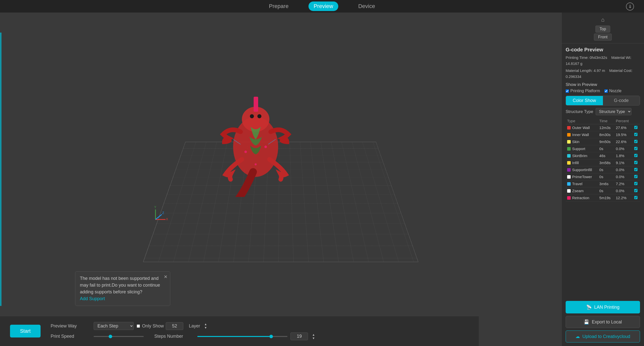 The width and height of the screenshot is (644, 346). I want to click on home-view-button: ⌂, so click(603, 20).